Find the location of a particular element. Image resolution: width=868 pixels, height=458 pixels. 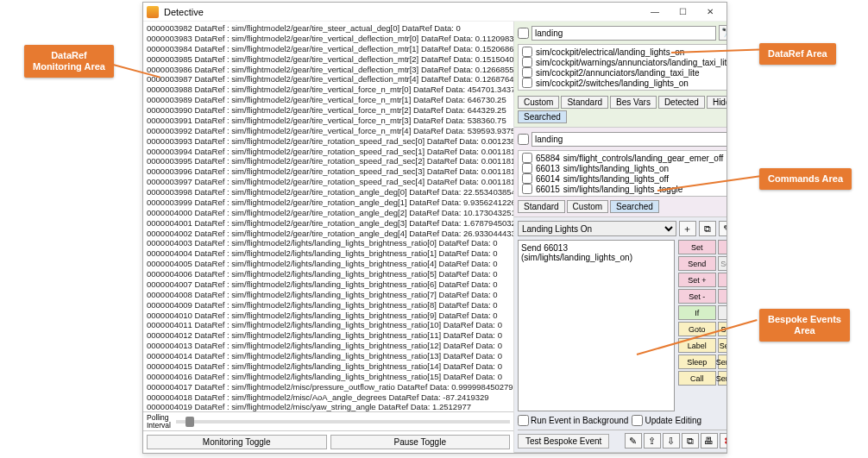

dataref-item: sim/cockpit2/switches/landing_lights_on is located at coordinates (623, 83).